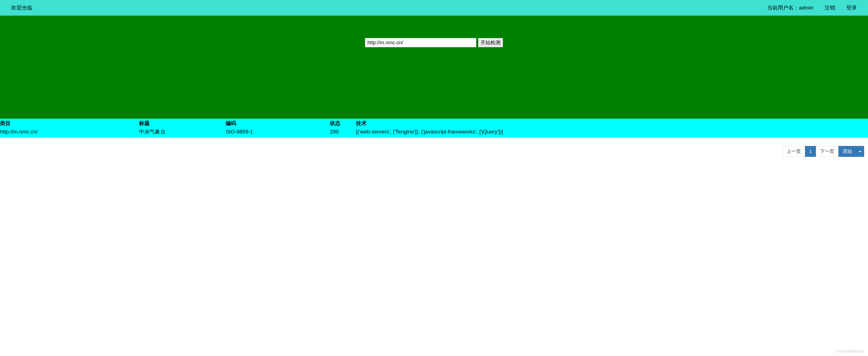  Describe the element at coordinates (434, 42) in the screenshot. I see `search-row: 开始检测` at that location.